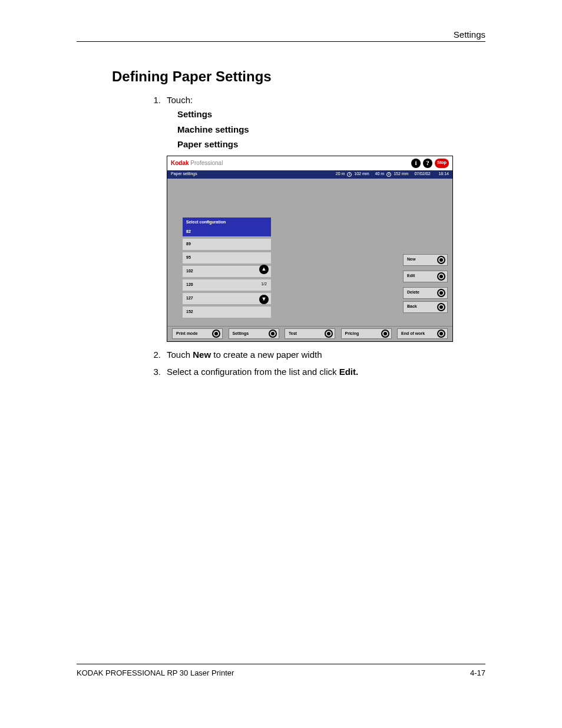 The width and height of the screenshot is (562, 728). I want to click on page-header-right: Settings, so click(470, 34).